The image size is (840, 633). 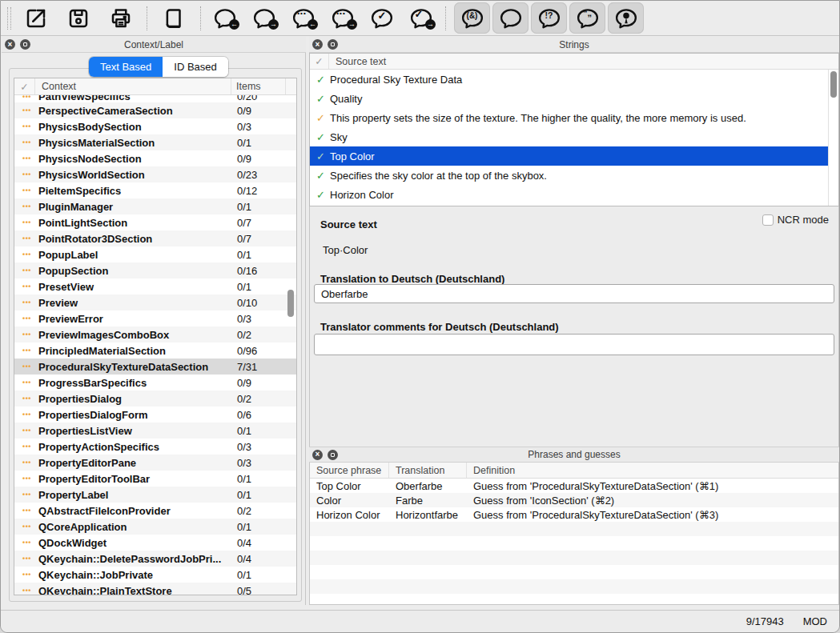 What do you see at coordinates (155, 158) in the screenshot?
I see `context-row: ••• PhysicsNodeSection 0/9` at bounding box center [155, 158].